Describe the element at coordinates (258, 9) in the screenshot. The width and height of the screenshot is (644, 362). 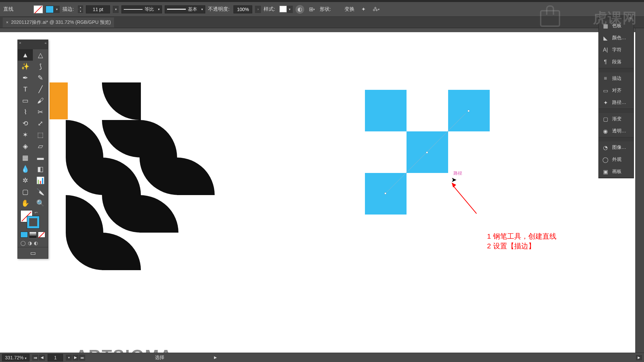
I see `opacity-dropdown: ›` at that location.